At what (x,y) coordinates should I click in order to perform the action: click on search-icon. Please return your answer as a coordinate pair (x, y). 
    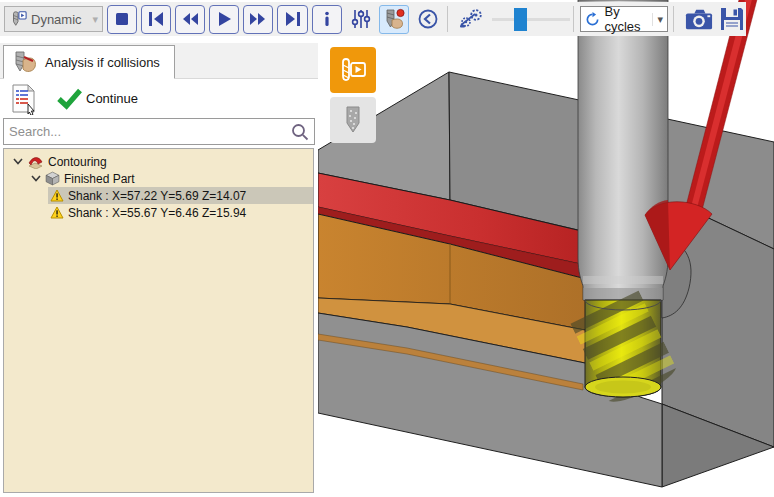
    Looking at the image, I should click on (300, 132).